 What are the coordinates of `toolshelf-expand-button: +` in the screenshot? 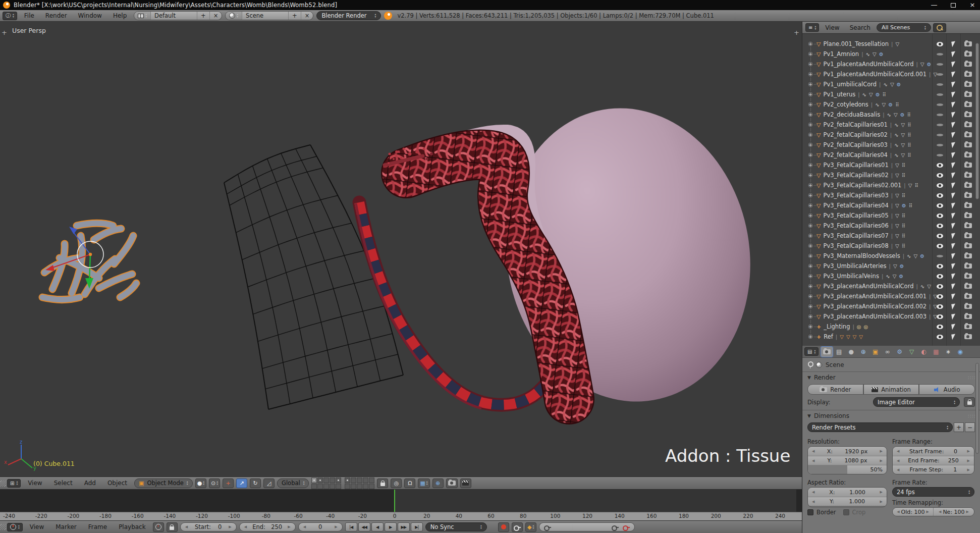 It's located at (4, 32).